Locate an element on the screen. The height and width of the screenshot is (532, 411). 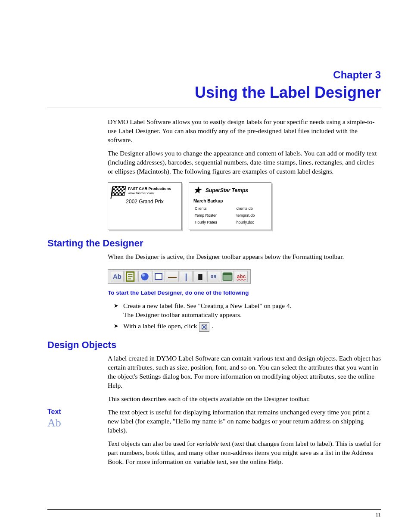
design-objects-block: A label created in DYMO Label Software c… is located at coordinates (244, 379).